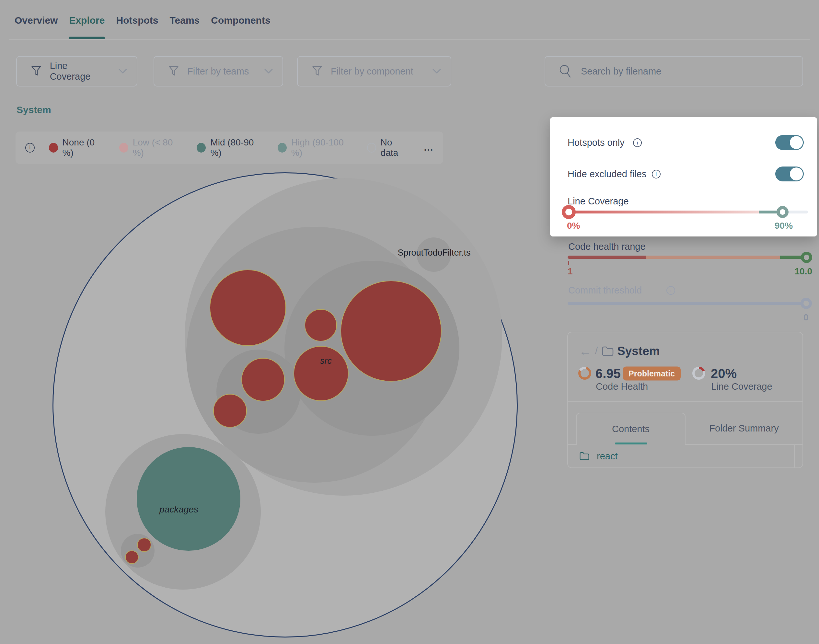 Image resolution: width=819 pixels, height=644 pixels. What do you see at coordinates (77, 148) in the screenshot?
I see `legend-item-none: None (0 %)` at bounding box center [77, 148].